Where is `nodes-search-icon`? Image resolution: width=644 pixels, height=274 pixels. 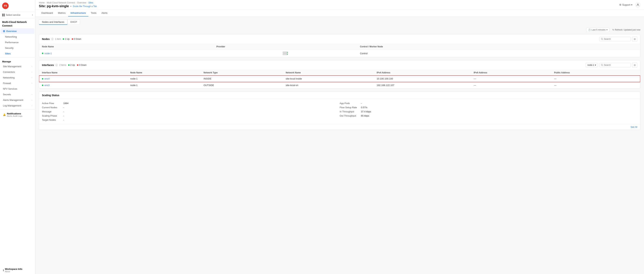
nodes-search-icon is located at coordinates (602, 39).